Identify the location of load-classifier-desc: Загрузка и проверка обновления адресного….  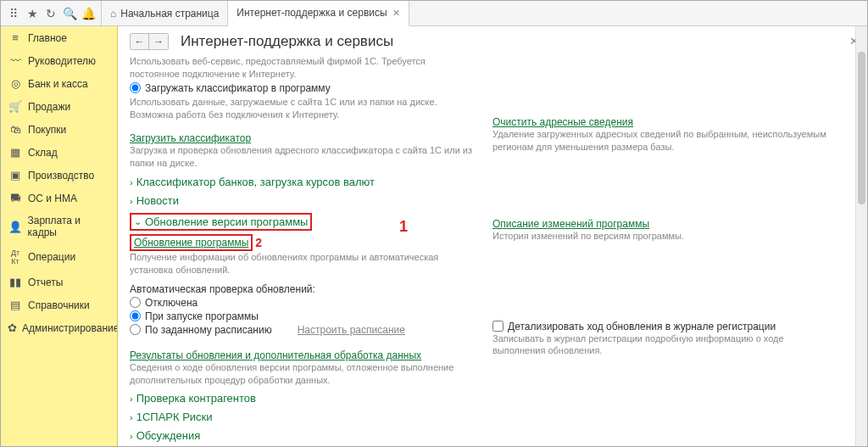
(303, 157).